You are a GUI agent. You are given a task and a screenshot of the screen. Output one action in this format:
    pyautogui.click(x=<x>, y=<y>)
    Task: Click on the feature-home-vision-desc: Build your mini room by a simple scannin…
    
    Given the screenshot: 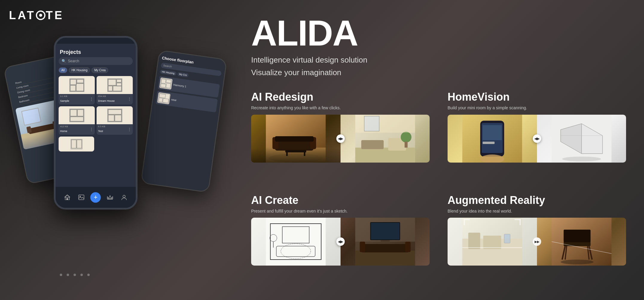 What is the action you would take?
    pyautogui.click(x=537, y=108)
    